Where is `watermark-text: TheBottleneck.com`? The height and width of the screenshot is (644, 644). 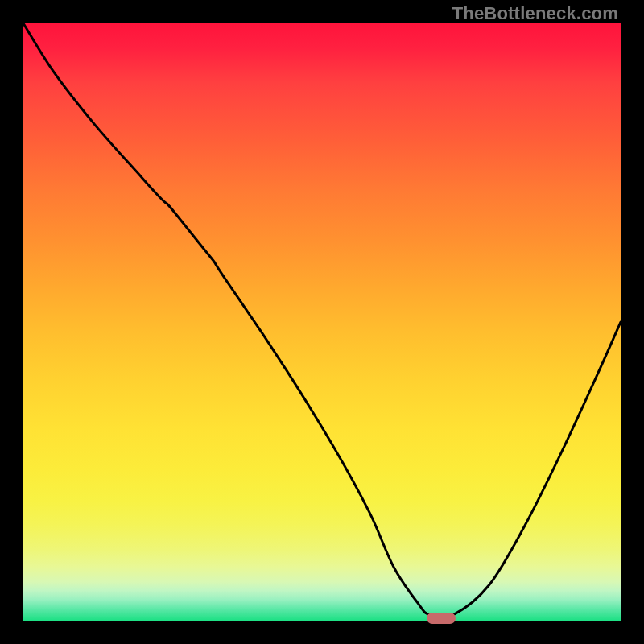
watermark-text: TheBottleneck.com is located at coordinates (535, 14).